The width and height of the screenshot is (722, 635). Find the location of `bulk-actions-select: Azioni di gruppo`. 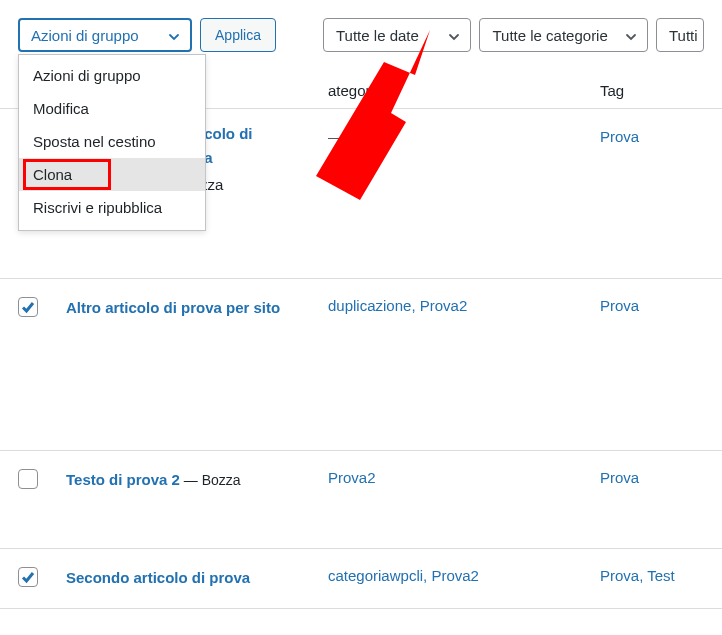

bulk-actions-select: Azioni di gruppo is located at coordinates (105, 35).